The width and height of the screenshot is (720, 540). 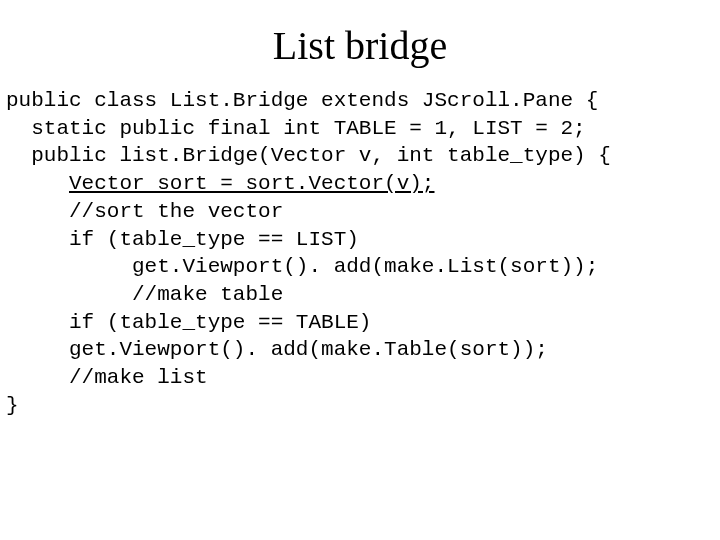 I want to click on code-line: }, so click(x=12, y=406).